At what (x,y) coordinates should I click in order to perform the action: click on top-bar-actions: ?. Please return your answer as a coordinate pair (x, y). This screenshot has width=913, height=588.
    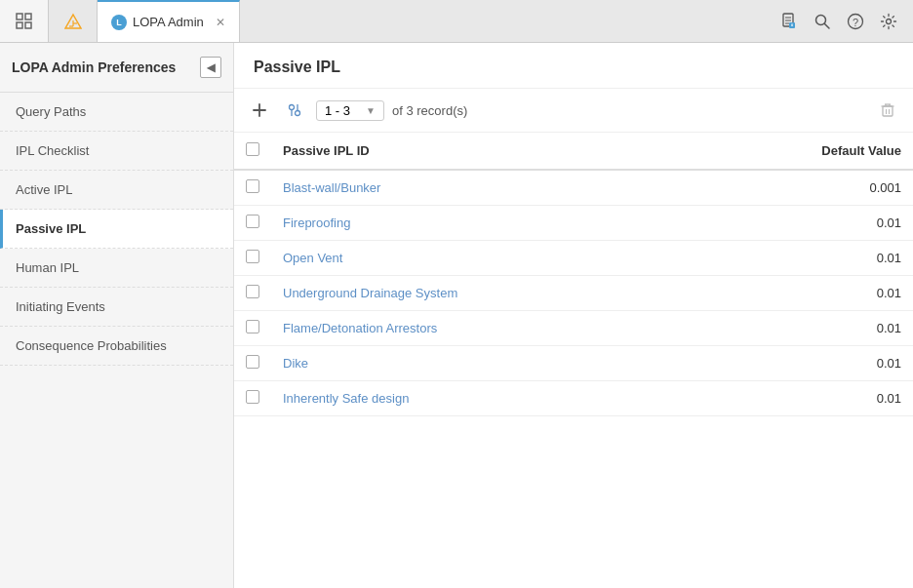
    Looking at the image, I should click on (839, 21).